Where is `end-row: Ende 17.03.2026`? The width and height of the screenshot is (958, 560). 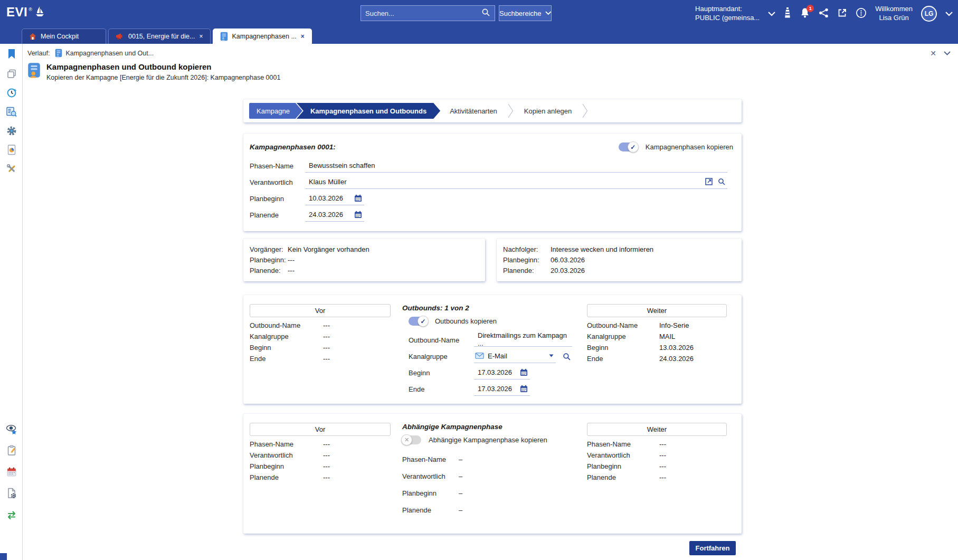
end-row: Ende 17.03.2026 is located at coordinates (498, 390).